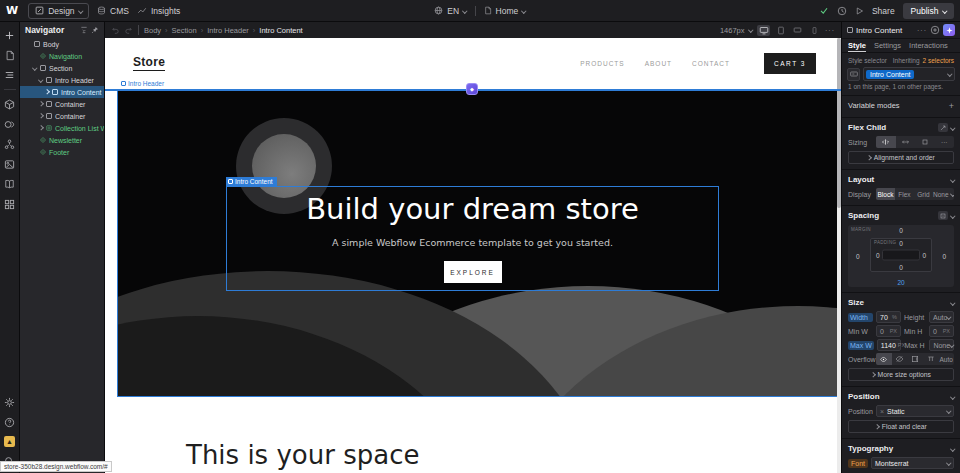  I want to click on redo-icon, so click(128, 30).